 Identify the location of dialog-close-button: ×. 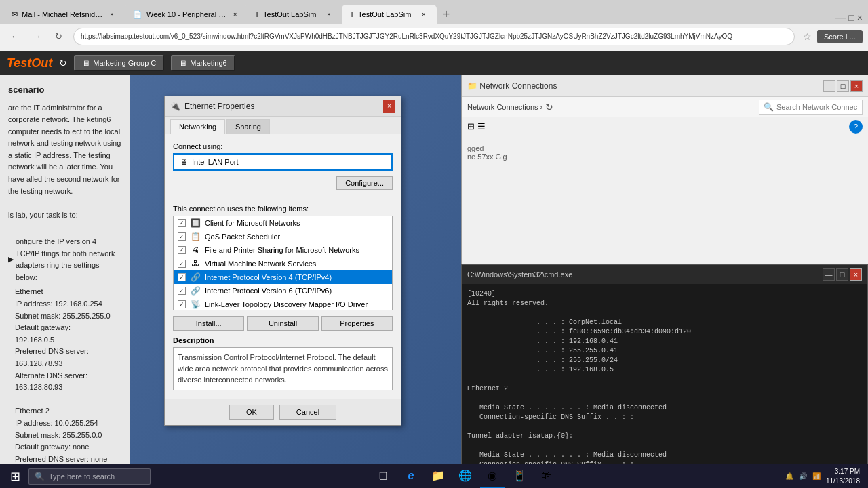
(389, 106).